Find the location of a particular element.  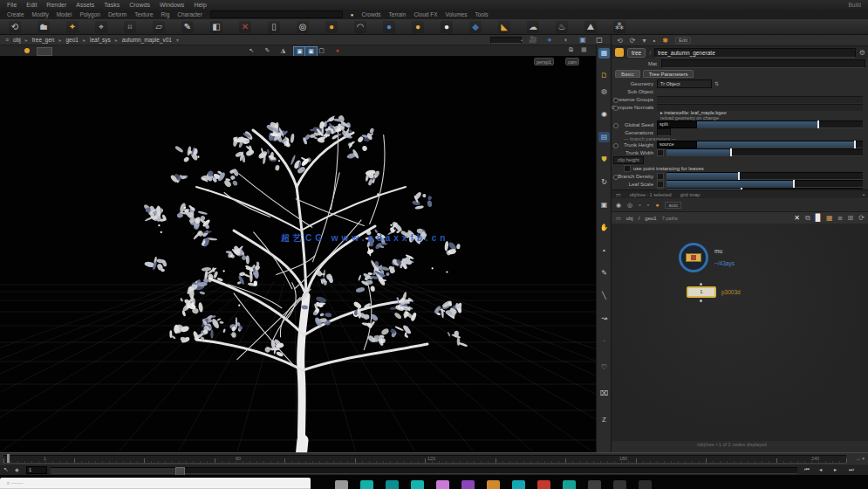

palette-icon: ▦ is located at coordinates (830, 218).